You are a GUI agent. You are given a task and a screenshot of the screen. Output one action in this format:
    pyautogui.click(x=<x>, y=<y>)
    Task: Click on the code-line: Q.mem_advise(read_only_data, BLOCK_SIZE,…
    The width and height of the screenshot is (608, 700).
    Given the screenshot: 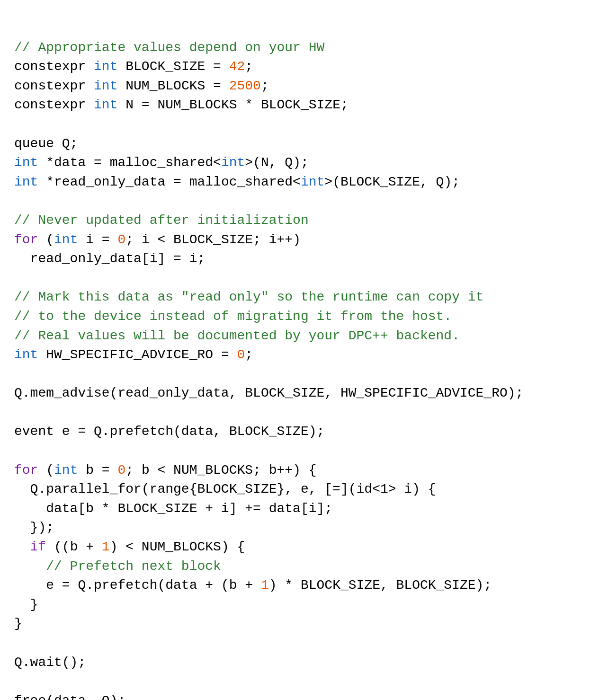 What is the action you would take?
    pyautogui.click(x=304, y=394)
    